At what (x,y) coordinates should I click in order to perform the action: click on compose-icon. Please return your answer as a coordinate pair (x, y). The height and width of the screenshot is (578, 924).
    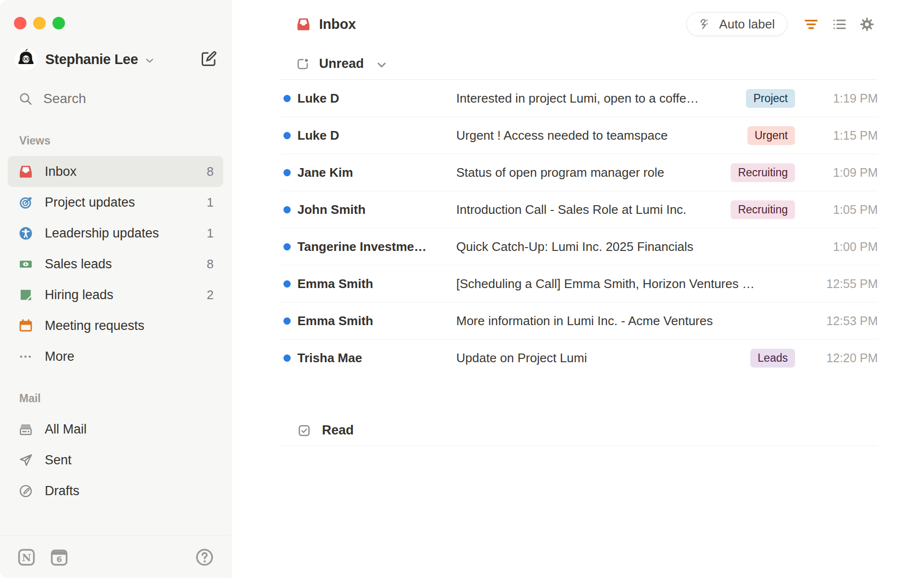
    Looking at the image, I should click on (209, 59).